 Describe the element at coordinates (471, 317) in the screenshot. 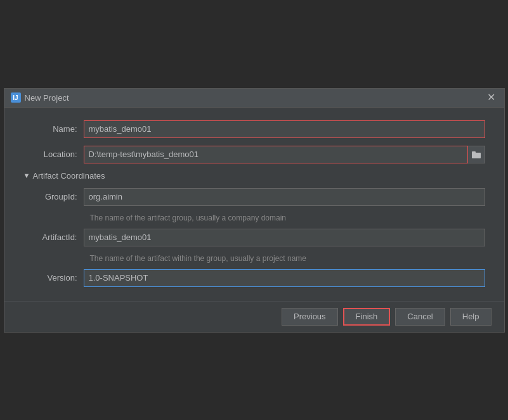

I see `help-button: Help` at that location.